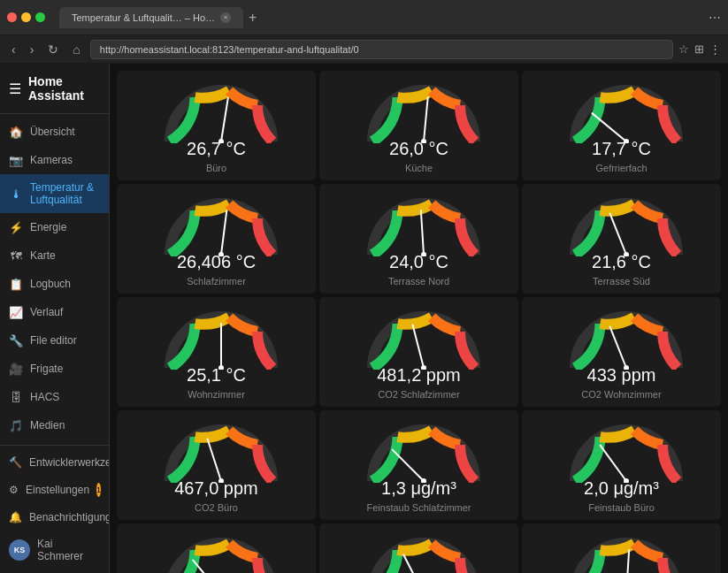 The image size is (728, 573). What do you see at coordinates (53, 132) in the screenshot?
I see `sidebar-item-label: Übersicht` at bounding box center [53, 132].